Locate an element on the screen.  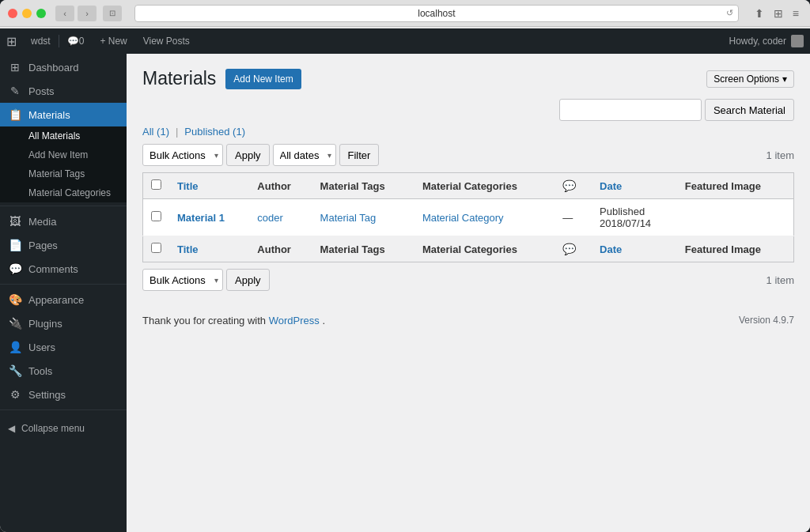
row-checkbox is located at coordinates (157, 217).